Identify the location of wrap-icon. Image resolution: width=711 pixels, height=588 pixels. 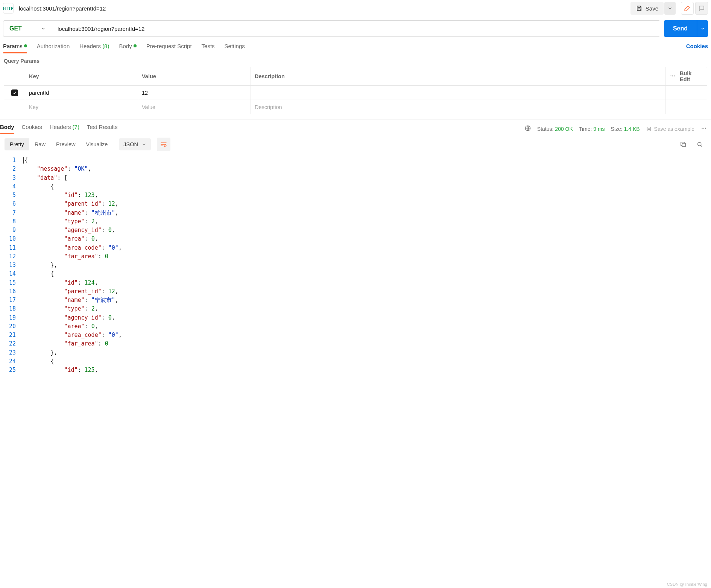
(164, 144).